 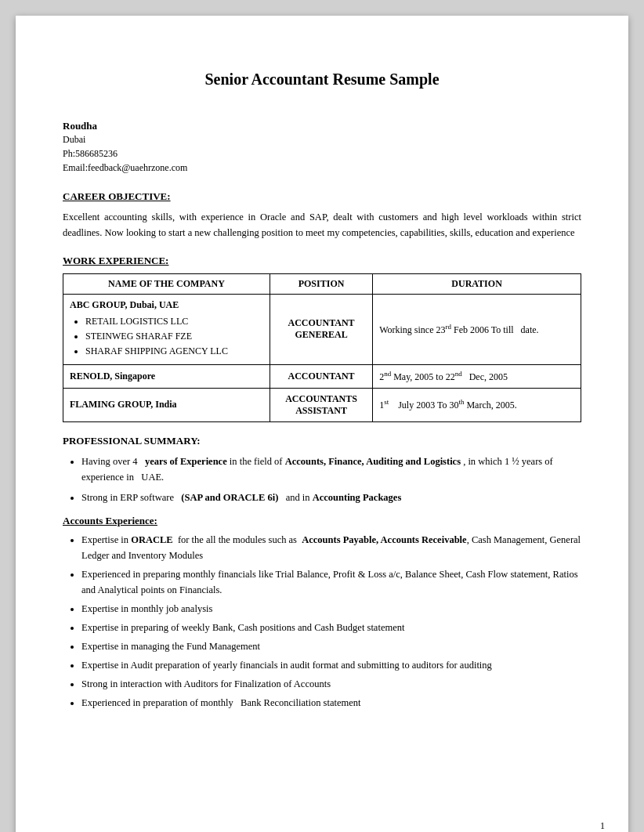 What do you see at coordinates (322, 197) in the screenshot?
I see `career-objective-title: CAREER OBJECTIVE:` at bounding box center [322, 197].